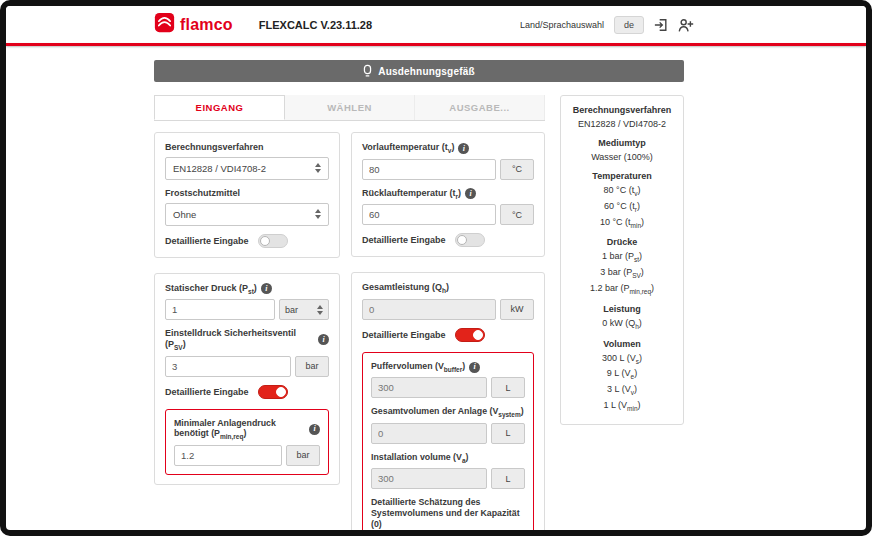 This screenshot has width=872, height=536. I want to click on system-volume-estimate-label: Detaillierte Schätzung des Systemvolumen…, so click(448, 513).